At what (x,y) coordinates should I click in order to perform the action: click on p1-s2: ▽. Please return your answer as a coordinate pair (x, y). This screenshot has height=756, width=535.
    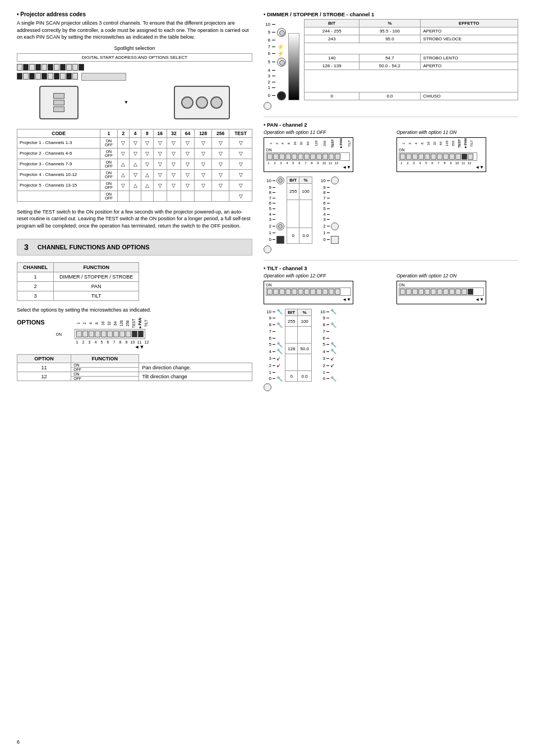
    Looking at the image, I should click on (136, 142).